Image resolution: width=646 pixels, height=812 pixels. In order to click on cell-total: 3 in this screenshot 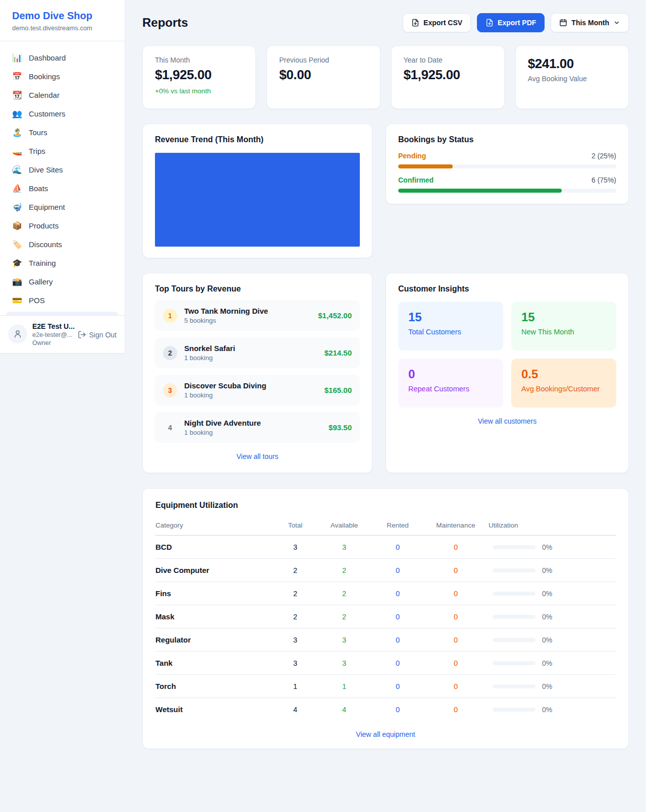, I will do `click(295, 663)`.